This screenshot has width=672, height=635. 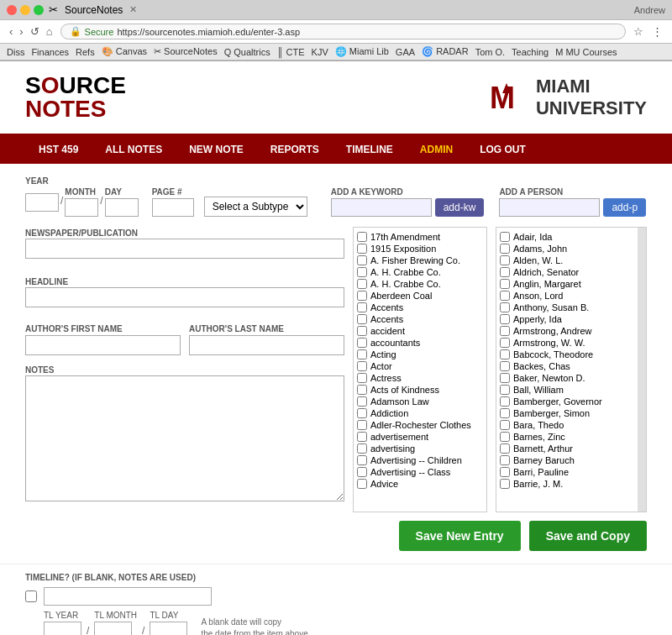 I want to click on bookmark-miami-lib: 🌐 Miami Lib, so click(x=362, y=52).